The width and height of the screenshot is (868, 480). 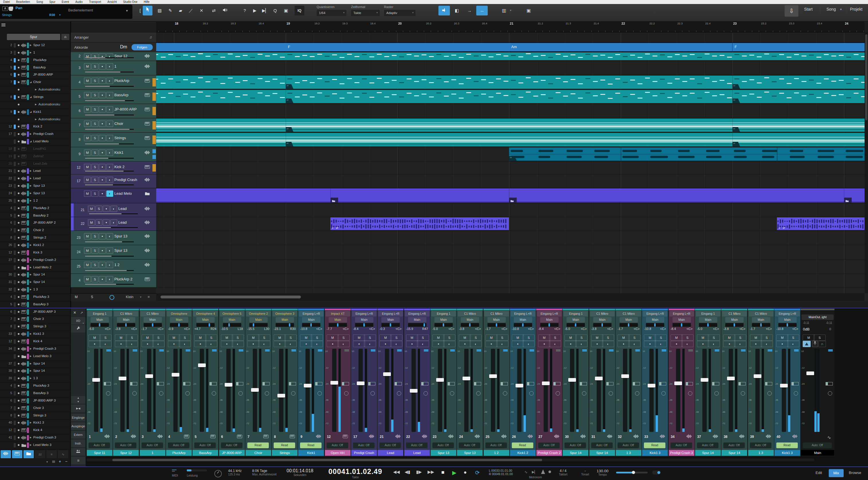 What do you see at coordinates (457, 11) in the screenshot?
I see `snap-edge-icon: ◧` at bounding box center [457, 11].